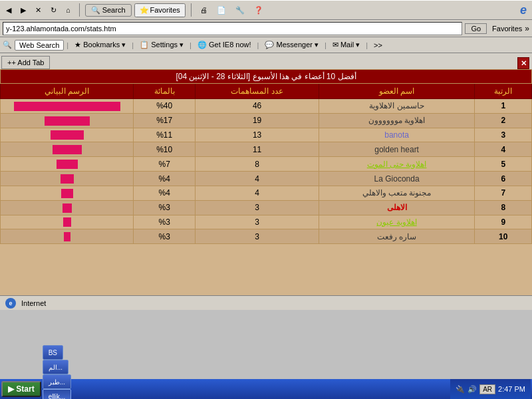 The height and width of the screenshot is (399, 532). Describe the element at coordinates (266, 120) in the screenshot. I see `table-row: 2اهلاوية موووووون19%17` at that location.